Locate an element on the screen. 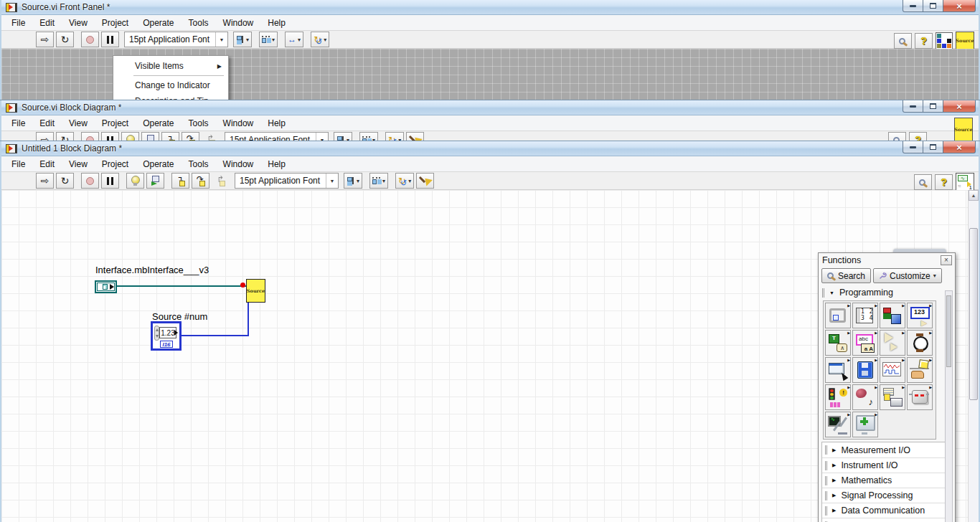  palette-item-graphics-sound: ♪ is located at coordinates (865, 397).